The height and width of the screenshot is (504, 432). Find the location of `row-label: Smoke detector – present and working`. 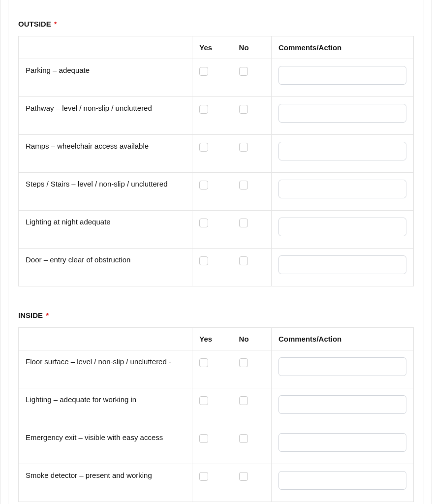

row-label: Smoke detector – present and working is located at coordinates (89, 475).